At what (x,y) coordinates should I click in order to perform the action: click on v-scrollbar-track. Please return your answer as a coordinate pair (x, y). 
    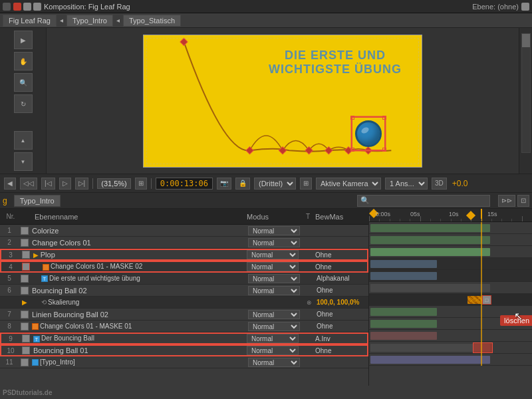
    Looking at the image, I should click on (526, 93).